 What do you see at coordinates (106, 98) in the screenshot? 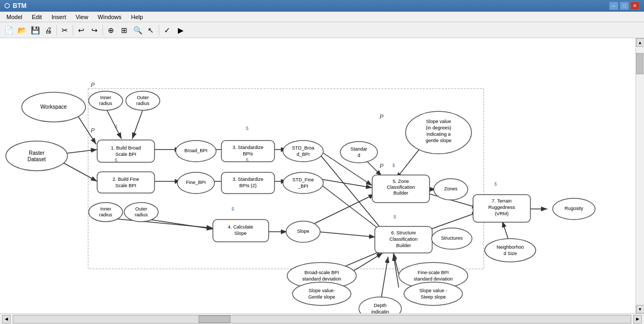
I see `svg-text: Inner` at bounding box center [106, 98].